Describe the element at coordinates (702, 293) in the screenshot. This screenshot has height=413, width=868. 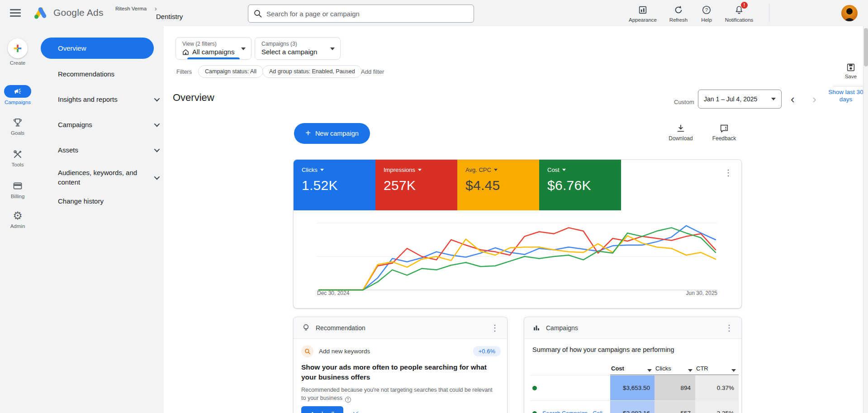
I see `x-axis-end-label: Jun 30, 2025` at that location.